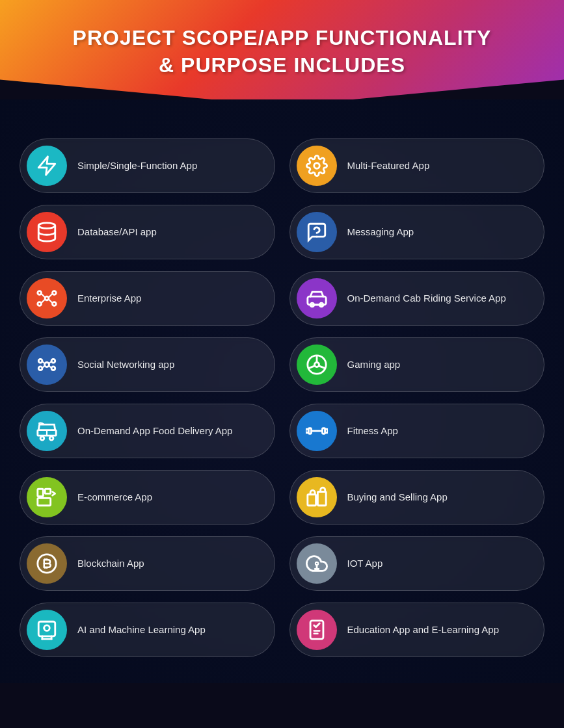 This screenshot has height=728, width=564. Describe the element at coordinates (373, 431) in the screenshot. I see `card-label-fitness: Fitness App` at that location.